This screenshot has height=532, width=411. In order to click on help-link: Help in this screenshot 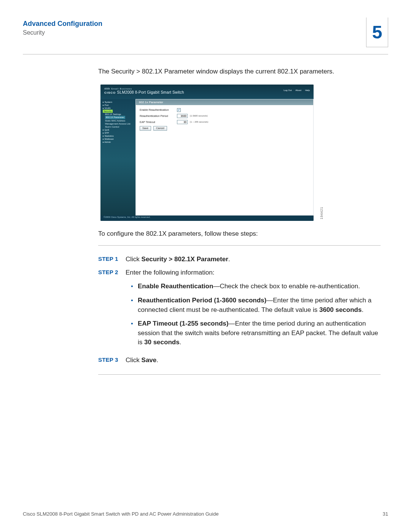, I will do `click(307, 90)`.